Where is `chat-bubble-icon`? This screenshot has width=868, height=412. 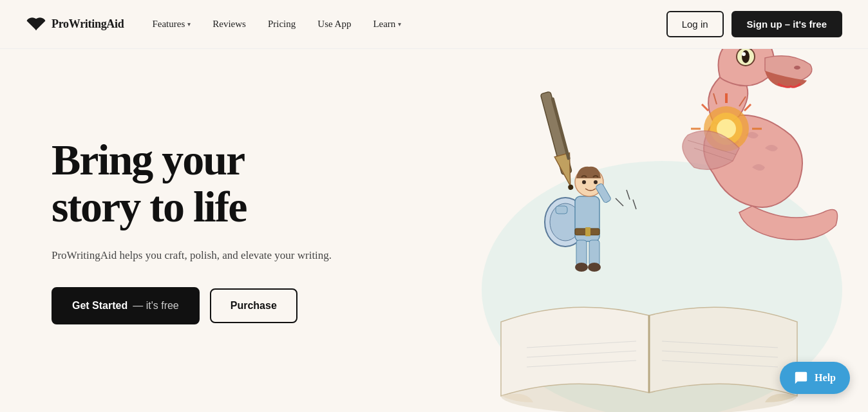
chat-bubble-icon is located at coordinates (801, 378).